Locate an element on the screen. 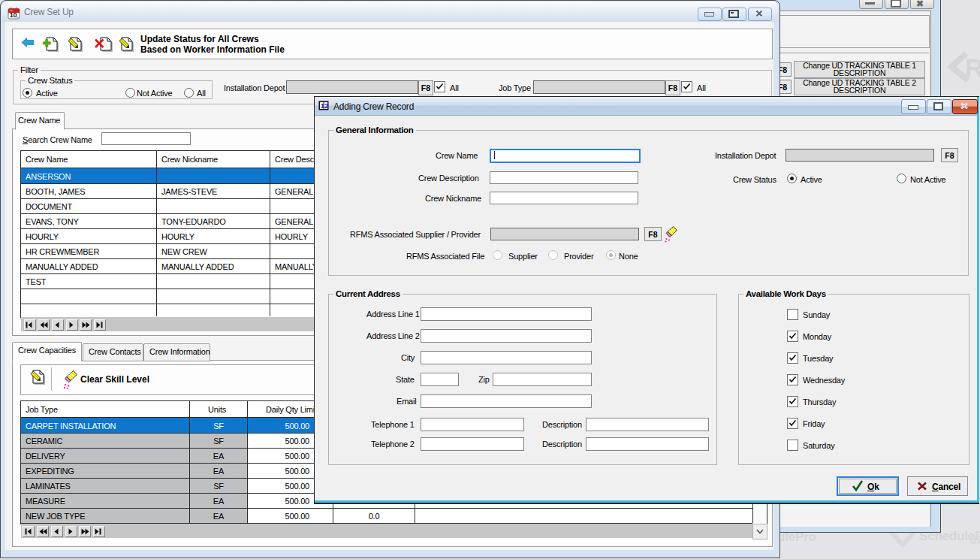 This screenshot has width=980, height=559. svg-text: 10 is located at coordinates (14, 15).